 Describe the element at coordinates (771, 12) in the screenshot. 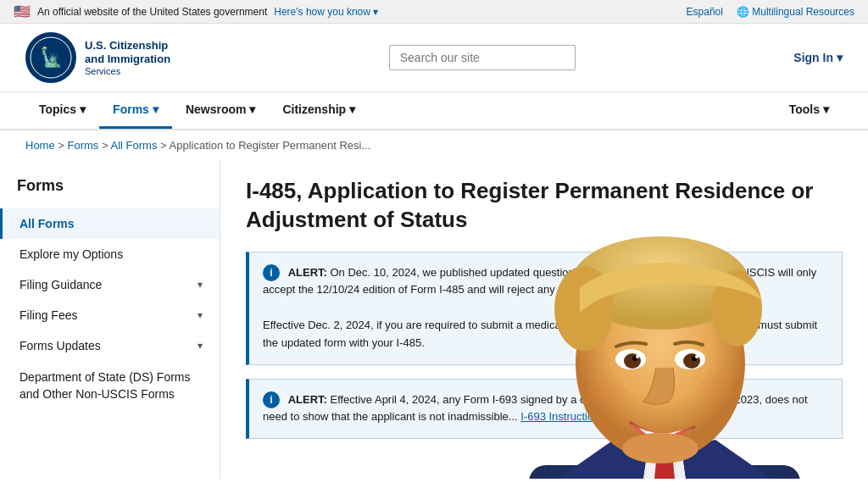

I see `gov-banner-right: Español 🌐 Multilingual Resources` at that location.